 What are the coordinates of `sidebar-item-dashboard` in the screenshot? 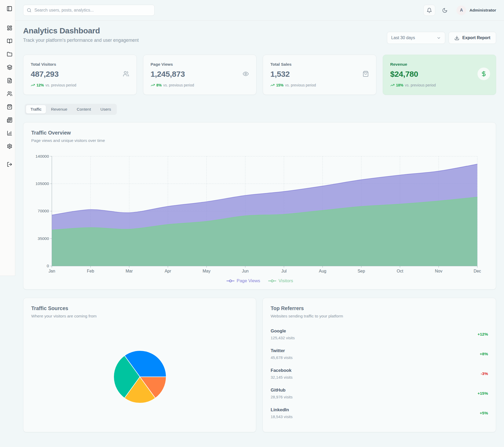 It's located at (9, 28).